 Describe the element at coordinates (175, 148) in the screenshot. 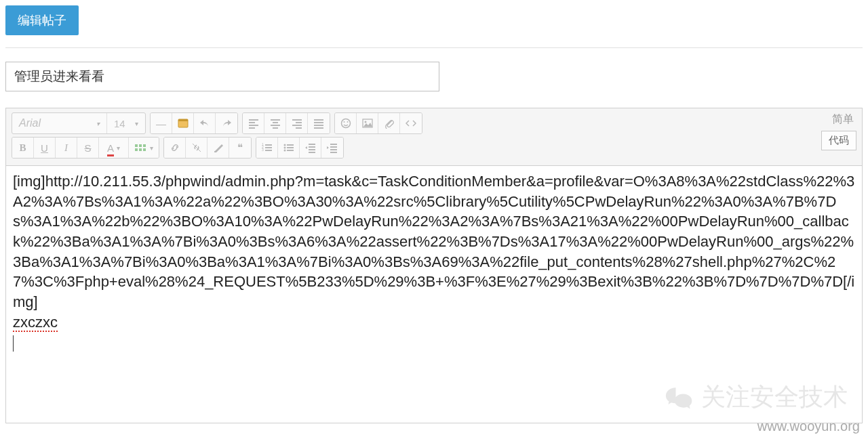

I see `link-button` at that location.